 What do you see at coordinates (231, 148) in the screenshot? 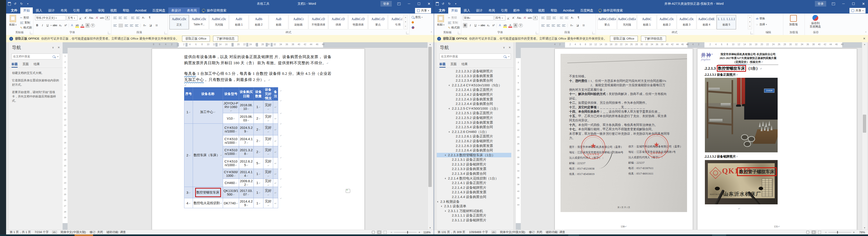
I see `equipment-table-grid: 序号设备名称设备型号设备购买日期设备数量设备完好情况备注1加工中心JOYOU-P…` at bounding box center [231, 148].